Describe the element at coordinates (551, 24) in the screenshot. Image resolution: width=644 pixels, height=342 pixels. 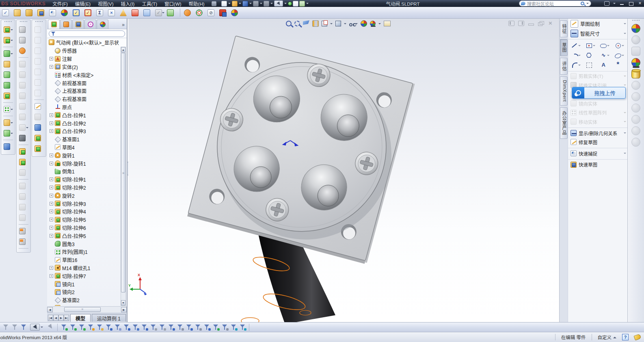
I see `doc-close-button: ×` at that location.